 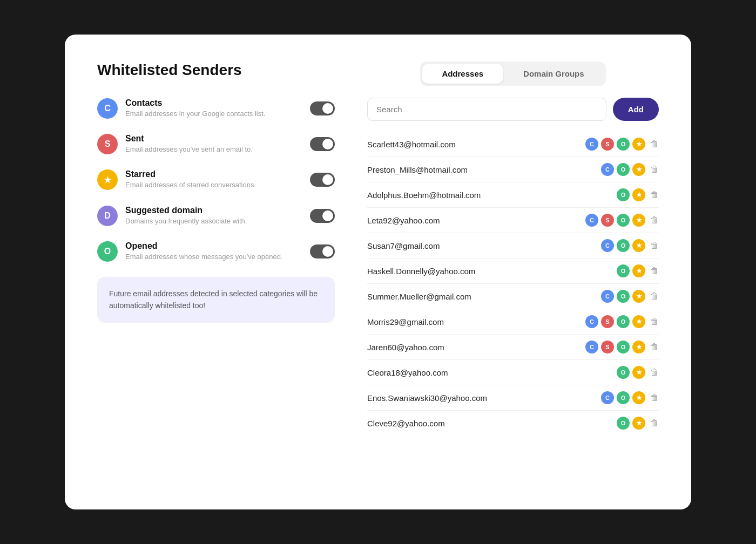 I want to click on category-desc-sent: Email addresses you've sent an email to., so click(x=214, y=149).